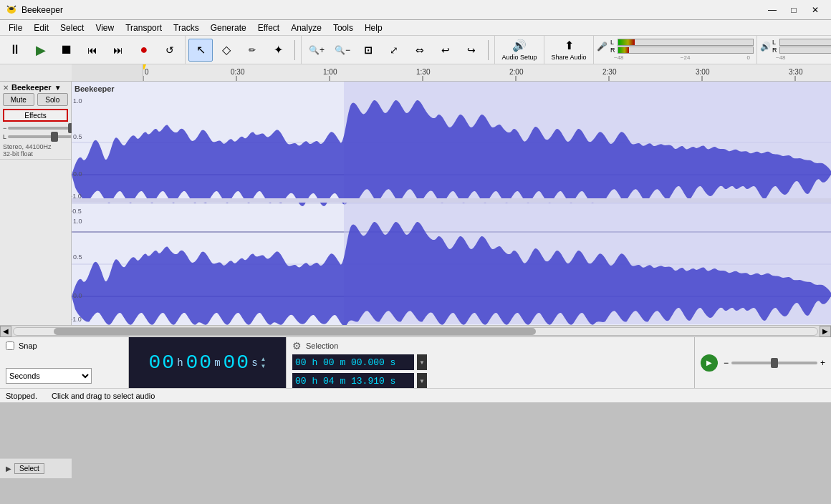 This screenshot has width=831, height=504. What do you see at coordinates (41, 50) in the screenshot?
I see `play-button: ▶` at bounding box center [41, 50].